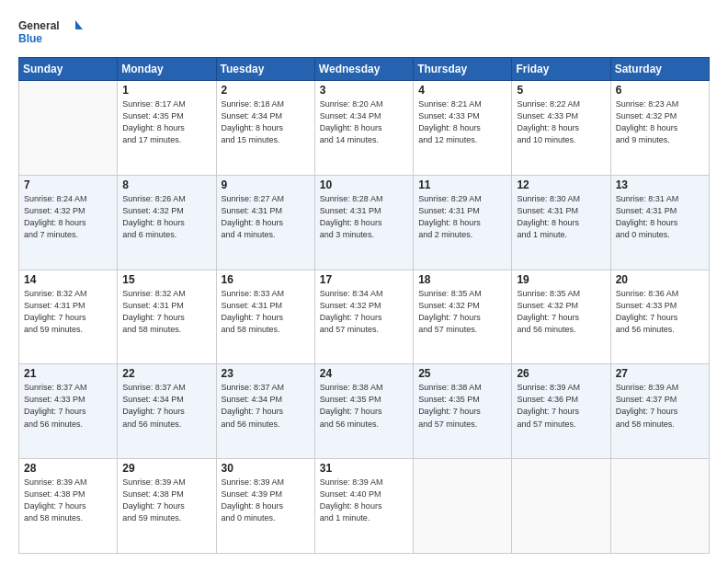  What do you see at coordinates (364, 70) in the screenshot?
I see `weekday-header-wednesday: Wednesday` at bounding box center [364, 70].